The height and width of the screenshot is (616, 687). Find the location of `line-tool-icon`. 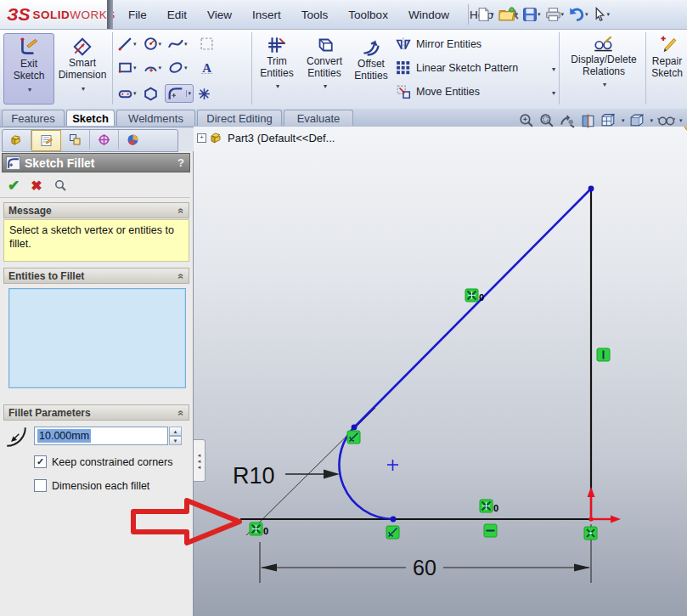

line-tool-icon is located at coordinates (126, 44).